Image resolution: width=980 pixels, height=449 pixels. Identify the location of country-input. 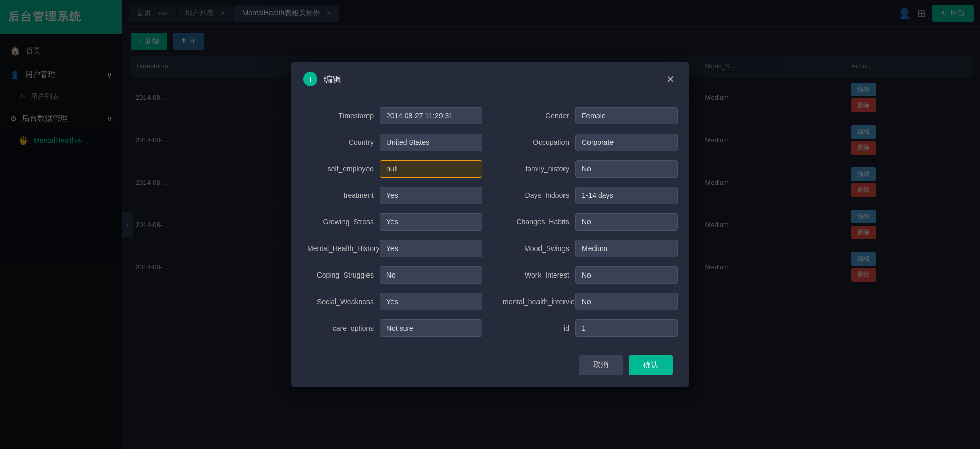
(431, 142).